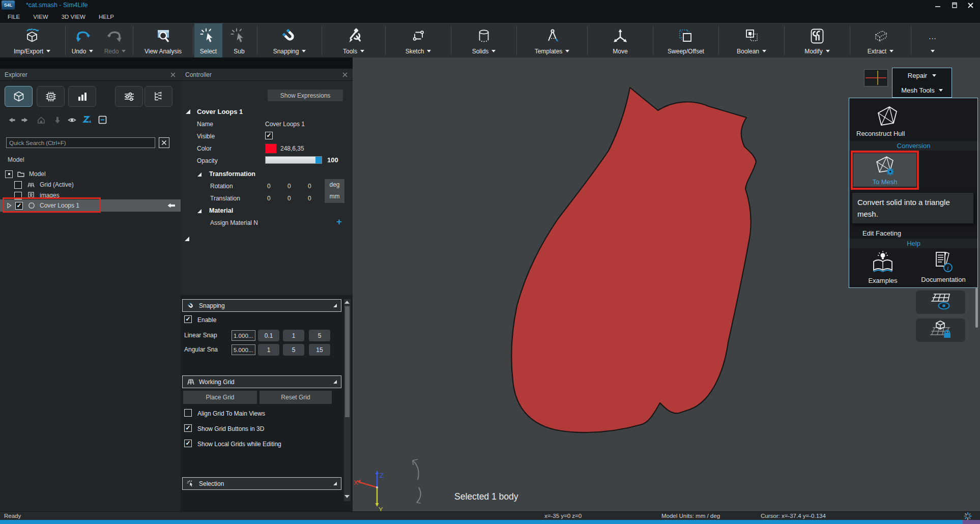 Image resolution: width=980 pixels, height=524 pixels. I want to click on linear-snap-input, so click(243, 336).